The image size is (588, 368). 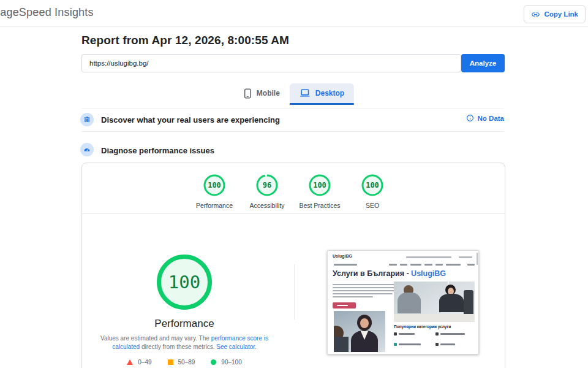 What do you see at coordinates (87, 150) in the screenshot?
I see `diagnose-gauge-icon` at bounding box center [87, 150].